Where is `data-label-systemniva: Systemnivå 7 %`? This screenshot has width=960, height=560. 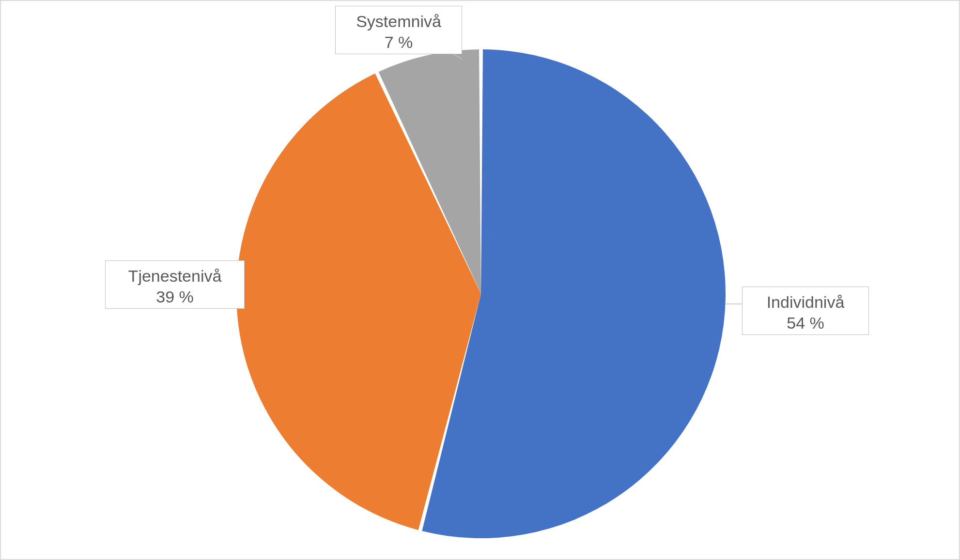 data-label-systemniva: Systemnivå 7 % is located at coordinates (399, 30).